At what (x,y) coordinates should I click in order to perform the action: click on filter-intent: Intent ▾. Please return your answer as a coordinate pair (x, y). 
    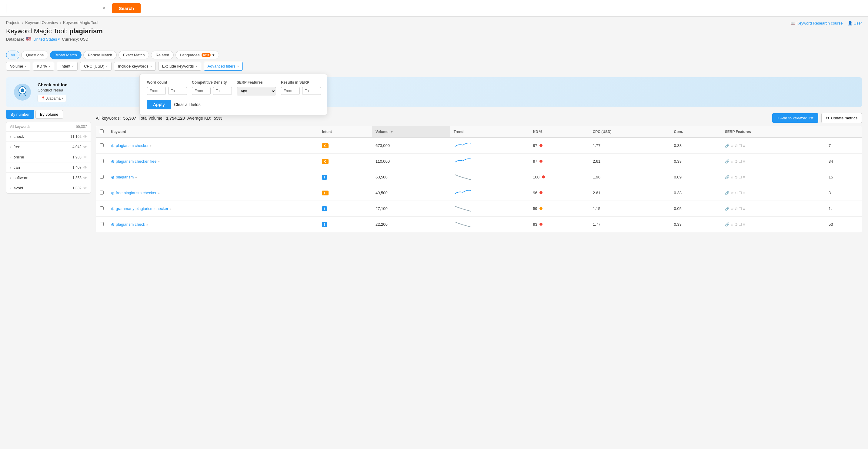
    Looking at the image, I should click on (67, 66).